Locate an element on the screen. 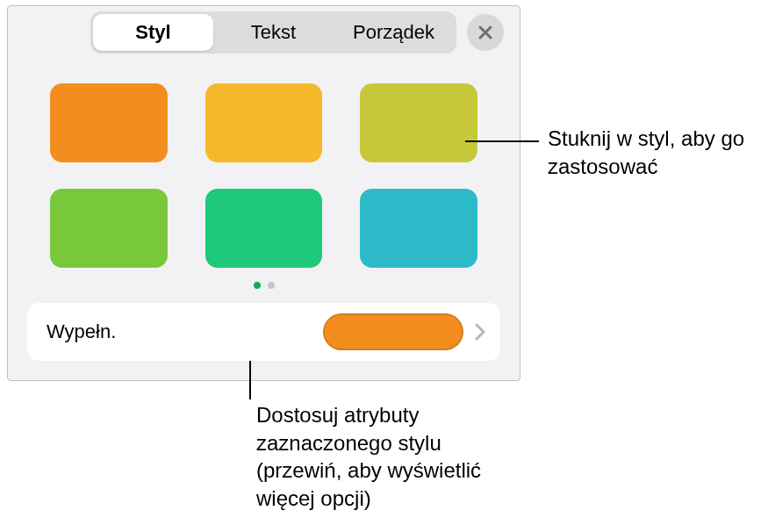  panel-header: Styl Tekst Porządek is located at coordinates (263, 32).